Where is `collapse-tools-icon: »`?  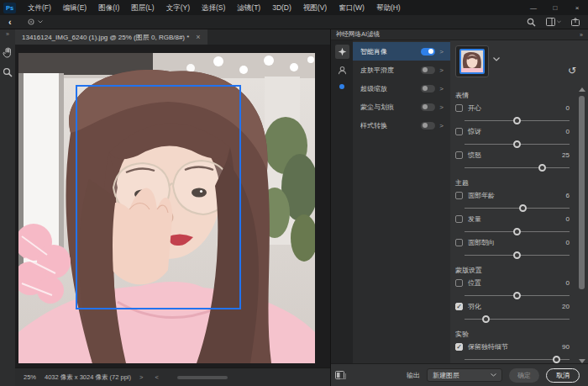
collapse-tools-icon: » is located at coordinates (8, 34).